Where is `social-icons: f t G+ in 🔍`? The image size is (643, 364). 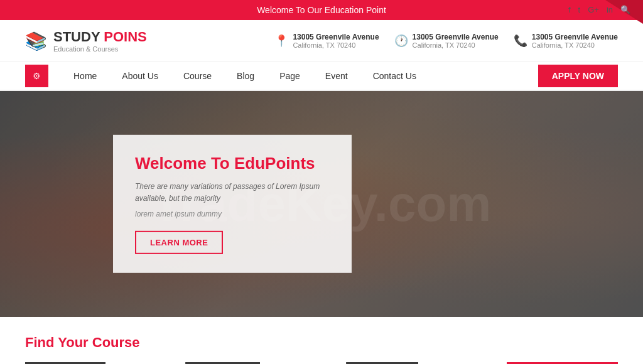 social-icons: f t G+ in 🔍 is located at coordinates (599, 10).